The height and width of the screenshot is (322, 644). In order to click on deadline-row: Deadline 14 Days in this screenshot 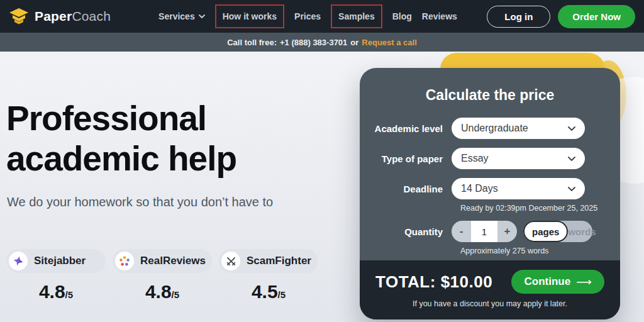, I will do `click(490, 189)`.